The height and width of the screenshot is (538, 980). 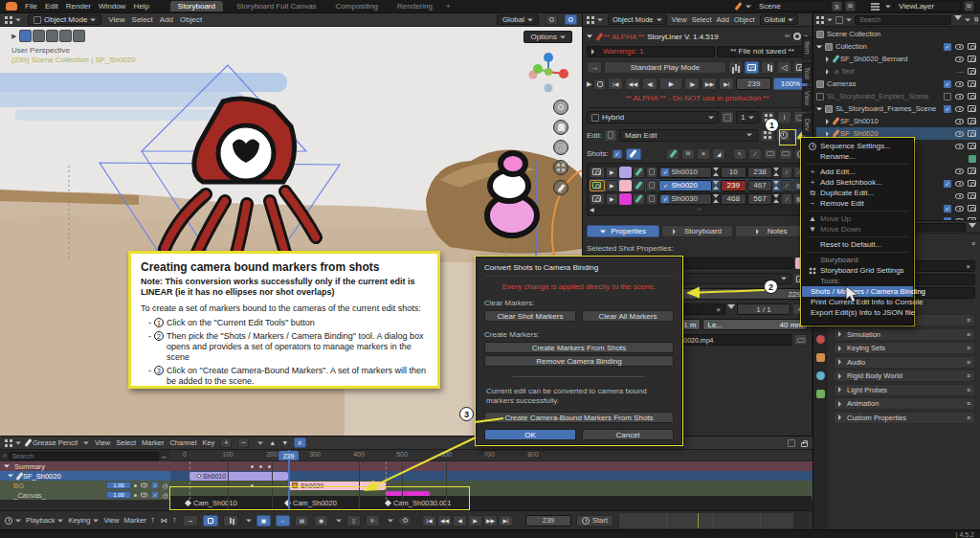 I want to click on menu-add: Add, so click(x=167, y=19).